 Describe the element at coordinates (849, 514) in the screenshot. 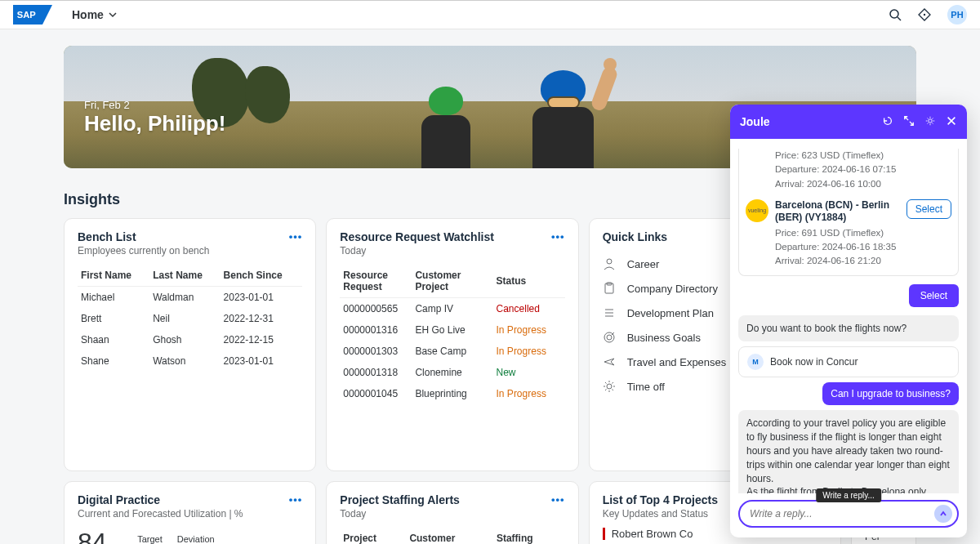

I see `reply-input` at that location.